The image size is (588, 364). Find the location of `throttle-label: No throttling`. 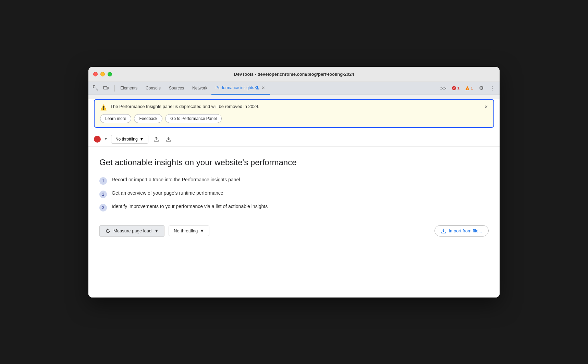

throttle-label: No throttling is located at coordinates (127, 139).